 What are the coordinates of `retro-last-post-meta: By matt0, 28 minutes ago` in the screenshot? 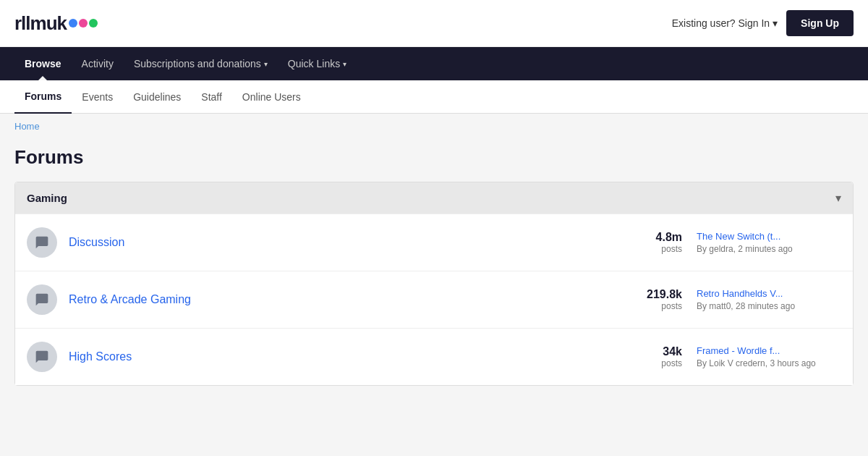 It's located at (769, 306).